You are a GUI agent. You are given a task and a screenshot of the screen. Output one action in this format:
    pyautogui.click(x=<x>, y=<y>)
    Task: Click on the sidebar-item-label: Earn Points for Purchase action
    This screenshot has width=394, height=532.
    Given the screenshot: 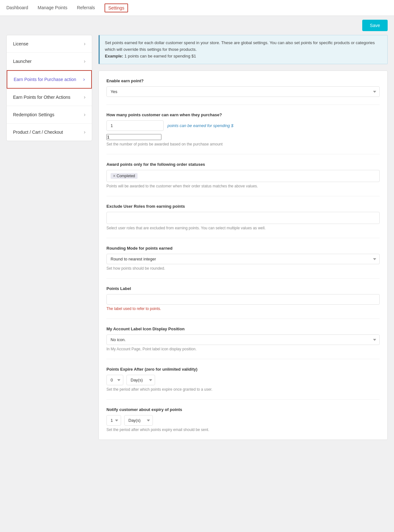 What is the action you would take?
    pyautogui.click(x=45, y=79)
    